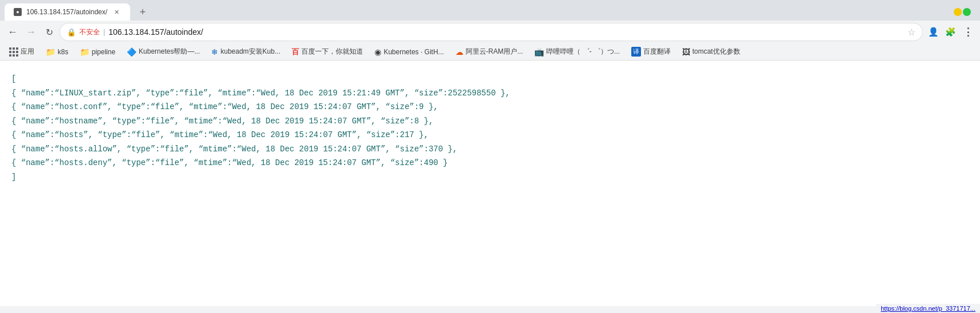 The image size is (980, 313). I want to click on json-line-5: { “name”:“hosts.allow”, “type”:“file”, “…, so click(490, 150).